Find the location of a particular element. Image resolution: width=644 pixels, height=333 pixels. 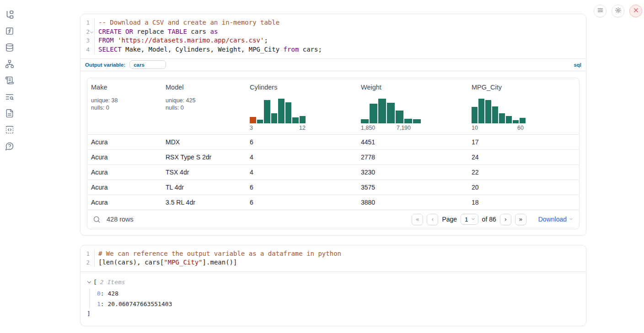

help-icon is located at coordinates (10, 146).